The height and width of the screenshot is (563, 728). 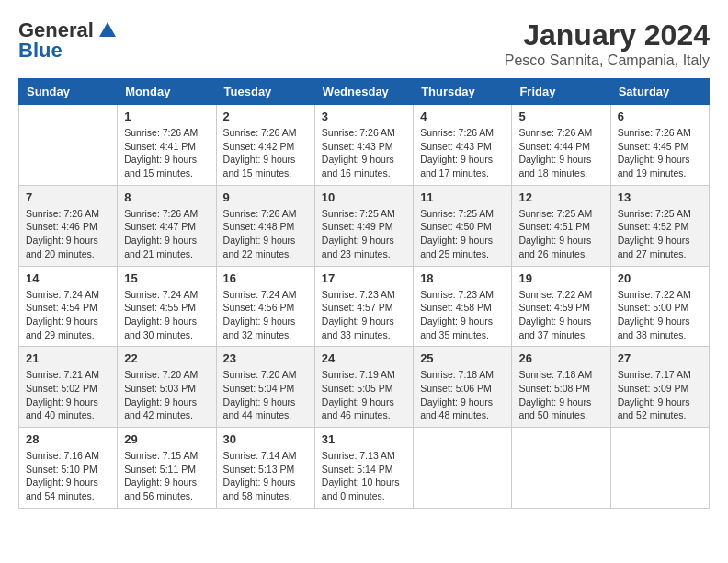 What do you see at coordinates (167, 387) in the screenshot?
I see `table-row: 22Sunrise: 7:20 AMSunset: 5:03 PMDayligh…` at bounding box center [167, 387].